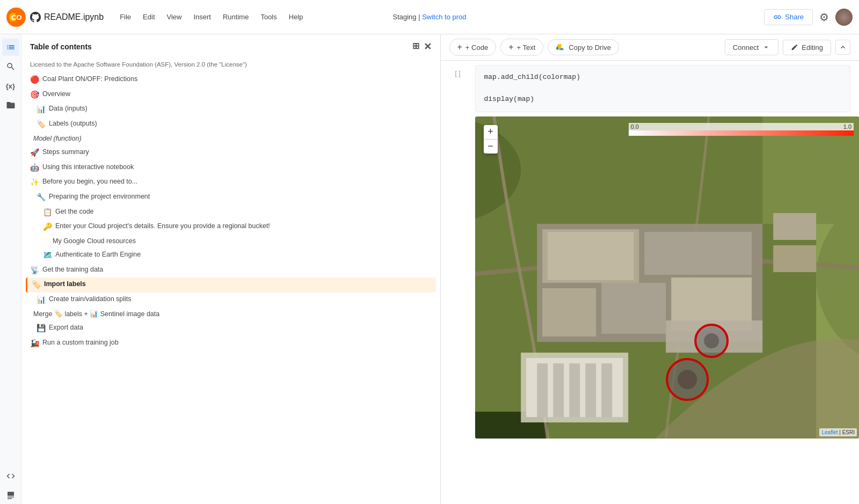 This screenshot has width=859, height=504. I want to click on toc-item-cloud-details: 🔑 Enter your Cloud project's details. En…, so click(231, 227).